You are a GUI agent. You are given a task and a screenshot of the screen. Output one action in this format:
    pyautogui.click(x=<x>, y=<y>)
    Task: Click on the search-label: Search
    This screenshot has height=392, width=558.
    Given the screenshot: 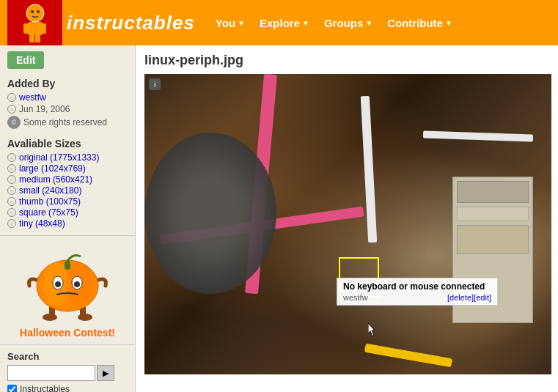 What is the action you would take?
    pyautogui.click(x=67, y=356)
    